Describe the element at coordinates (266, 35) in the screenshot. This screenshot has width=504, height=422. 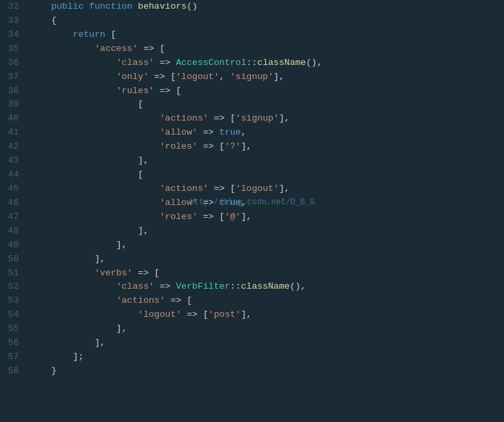
I see `line-content: return [` at that location.